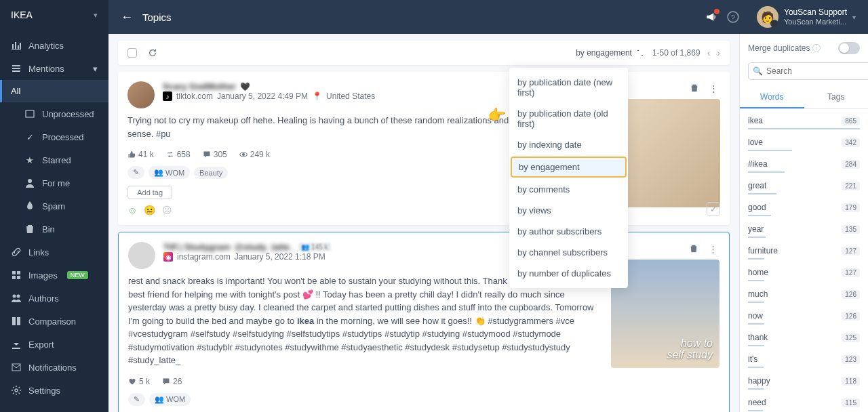 The image size is (868, 412). I want to click on select-all-checkbox, so click(132, 53).